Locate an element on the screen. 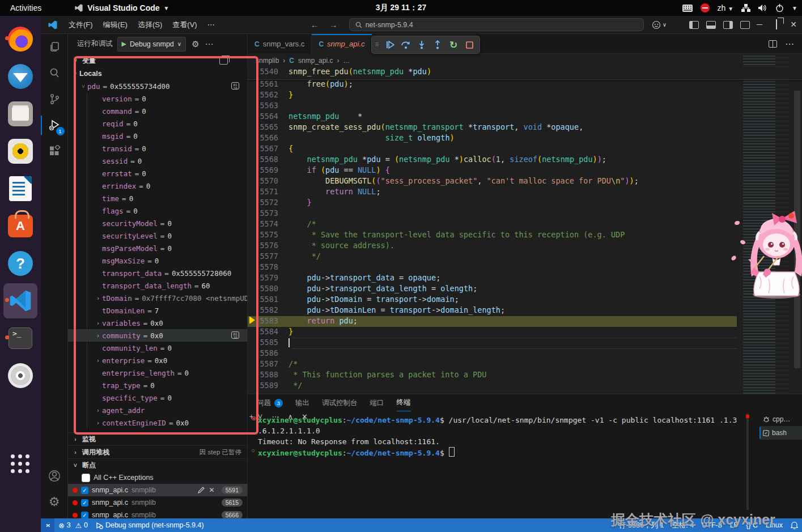  variable-row-transport_data: transport_data=0x555555728060 is located at coordinates (158, 273).